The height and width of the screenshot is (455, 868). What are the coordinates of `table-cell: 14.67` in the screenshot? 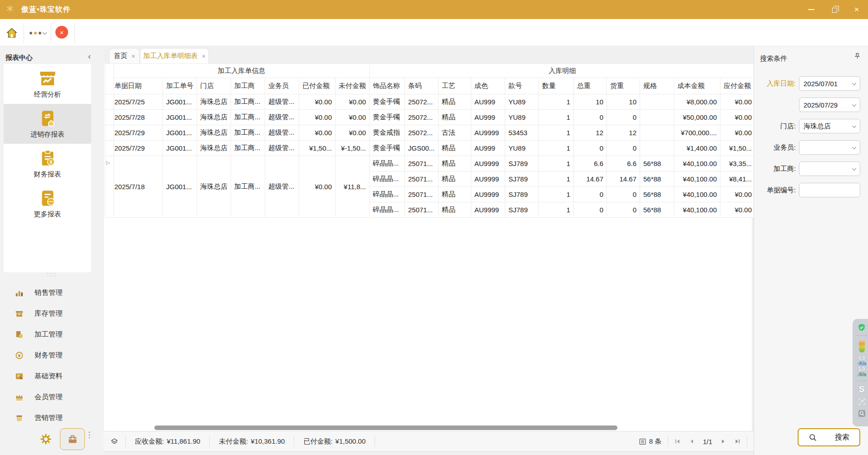 It's located at (590, 179).